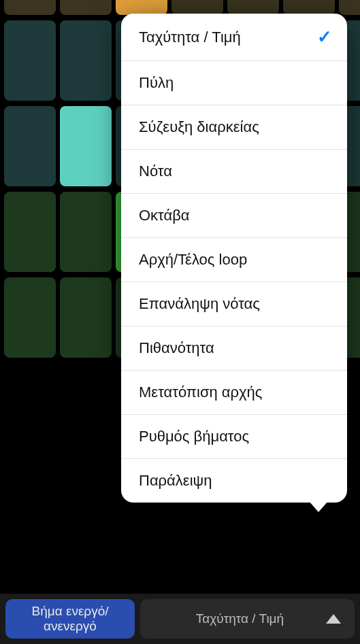 This screenshot has height=644, width=360. Describe the element at coordinates (240, 619) in the screenshot. I see `edit-mode-label: Ταχύτητα / Τιμή` at that location.